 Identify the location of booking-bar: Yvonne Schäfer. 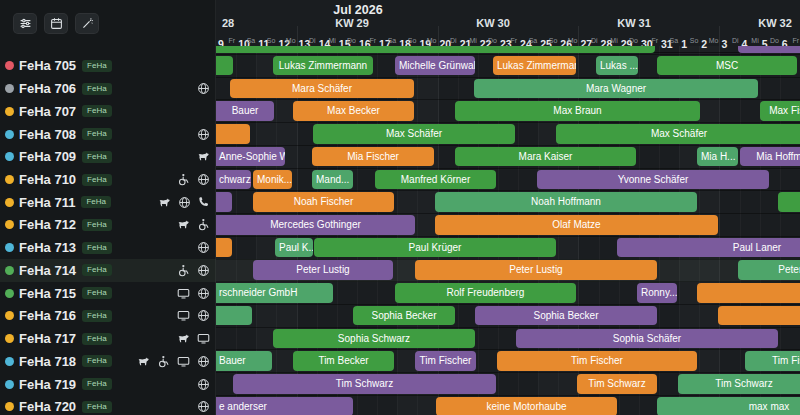
(653, 180).